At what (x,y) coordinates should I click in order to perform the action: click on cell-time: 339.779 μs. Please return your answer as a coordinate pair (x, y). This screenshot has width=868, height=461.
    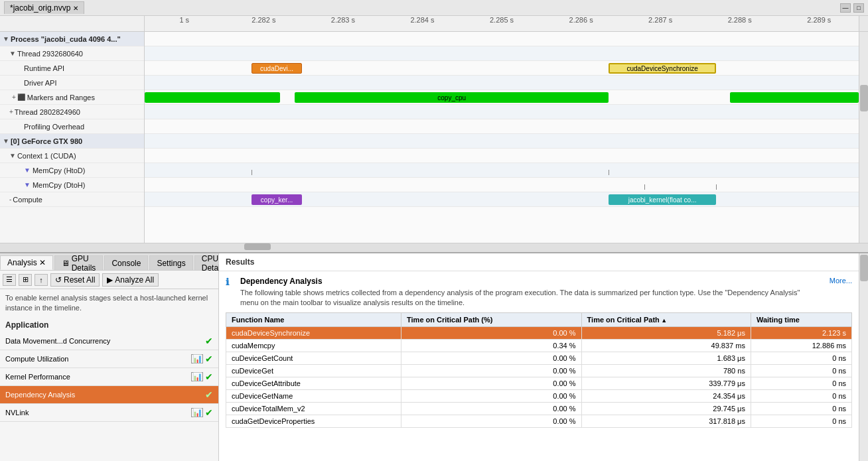
    Looking at the image, I should click on (666, 383).